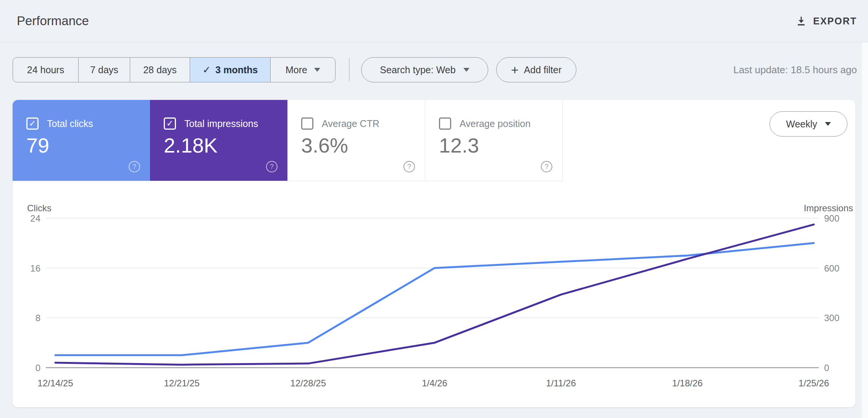  I want to click on check-icon: ✓, so click(207, 70).